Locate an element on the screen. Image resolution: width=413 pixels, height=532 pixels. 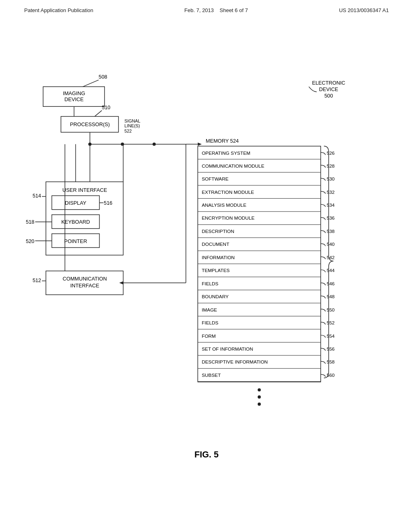
svg-text: COMMUNICATION MODULE is located at coordinates (233, 166).